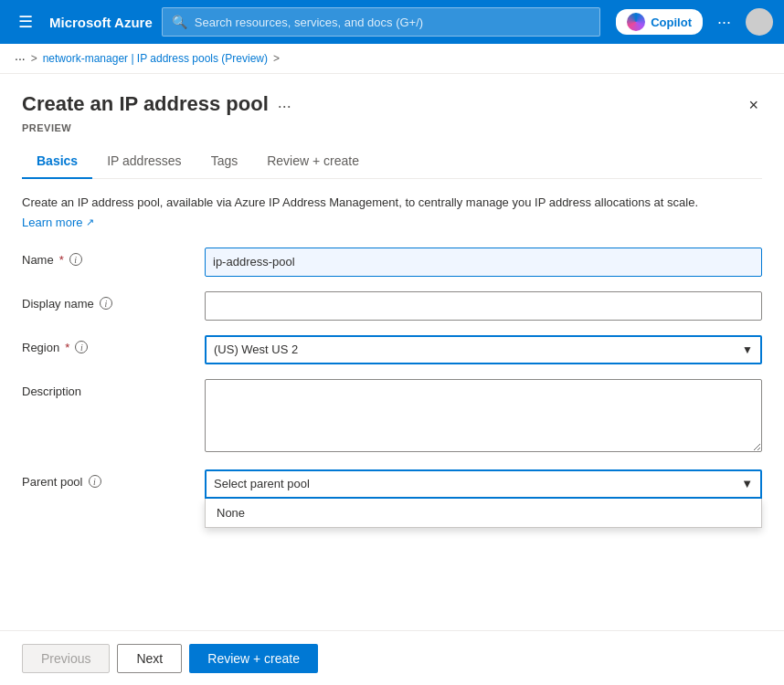 The image size is (784, 685). What do you see at coordinates (483, 350) in the screenshot?
I see `region-select: (US) West US 2 East US Central US West E…` at bounding box center [483, 350].